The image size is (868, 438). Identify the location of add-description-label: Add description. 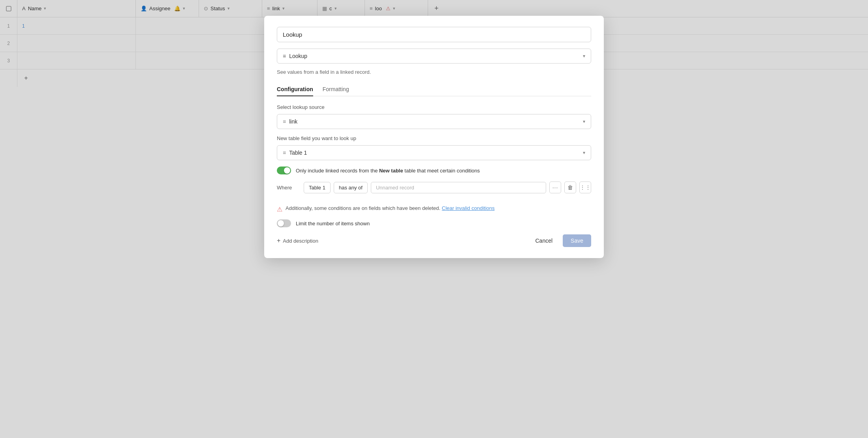
(301, 241).